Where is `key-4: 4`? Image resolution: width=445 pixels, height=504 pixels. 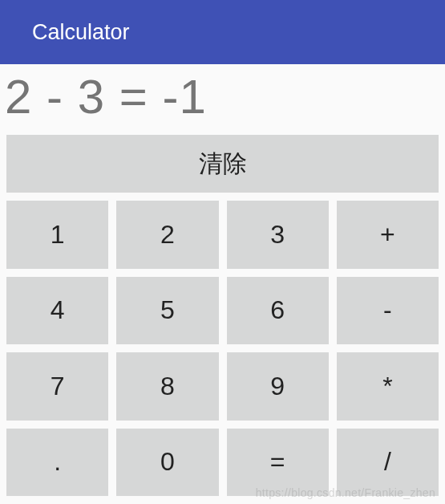
key-4: 4 is located at coordinates (58, 311).